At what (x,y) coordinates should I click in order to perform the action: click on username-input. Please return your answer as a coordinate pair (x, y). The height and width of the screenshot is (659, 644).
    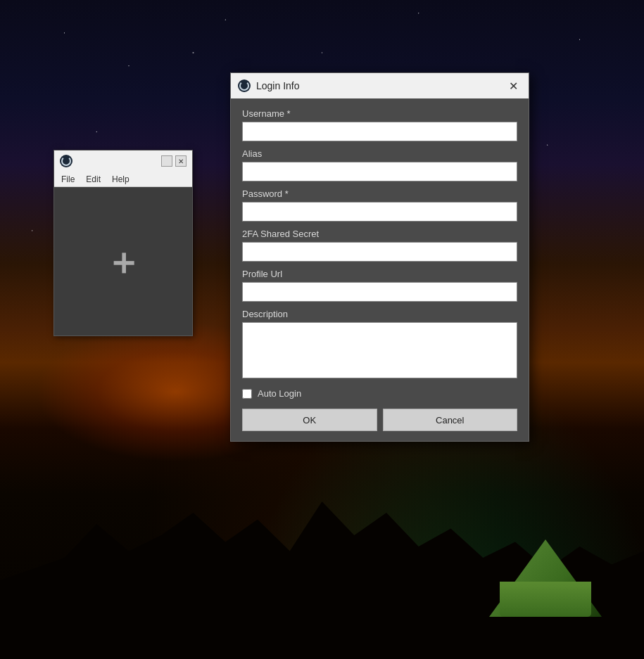
    Looking at the image, I should click on (380, 132).